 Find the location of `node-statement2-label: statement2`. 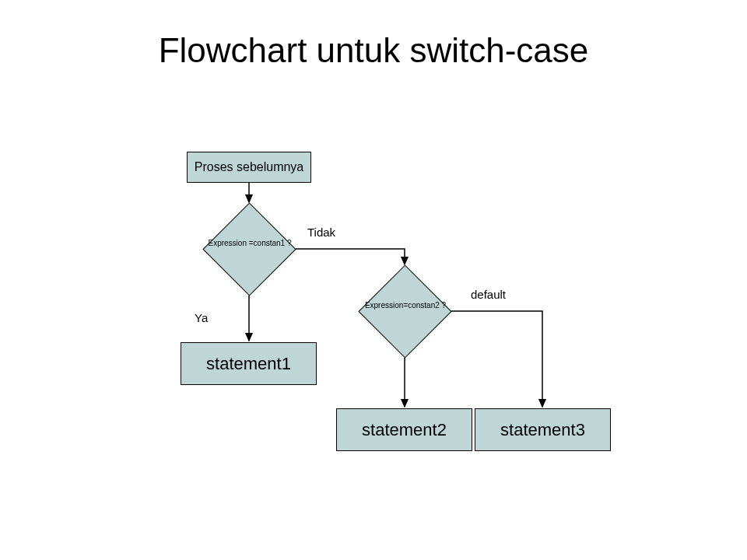

node-statement2-label: statement2 is located at coordinates (405, 430).